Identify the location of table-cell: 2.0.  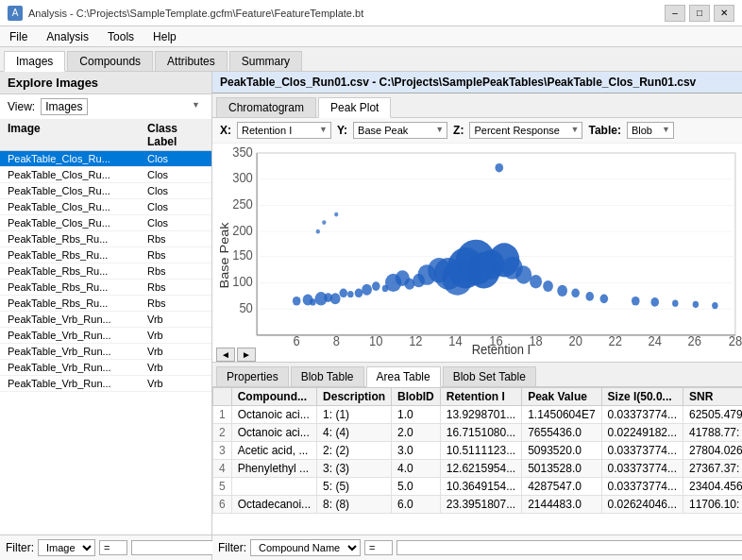
(416, 433).